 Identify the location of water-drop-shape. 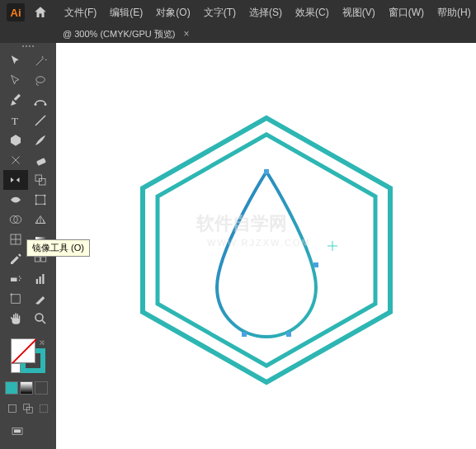
(266, 254).